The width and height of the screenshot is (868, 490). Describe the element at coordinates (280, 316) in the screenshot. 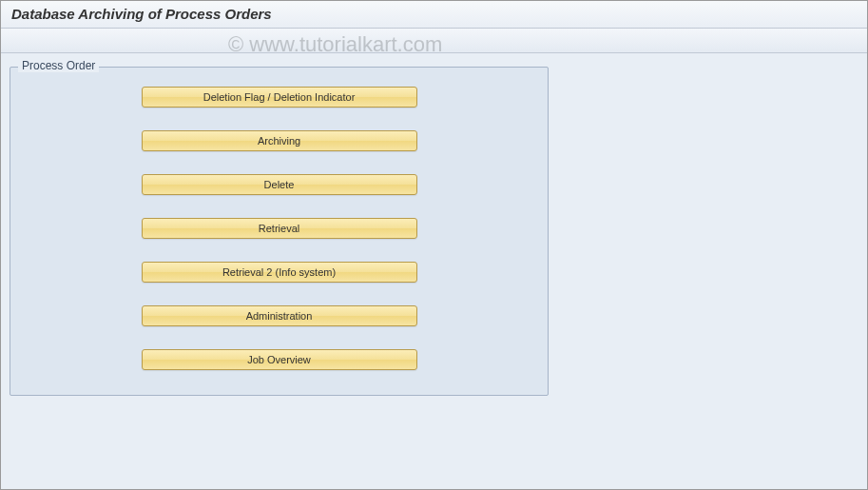

I see `administration-button: Administration` at that location.